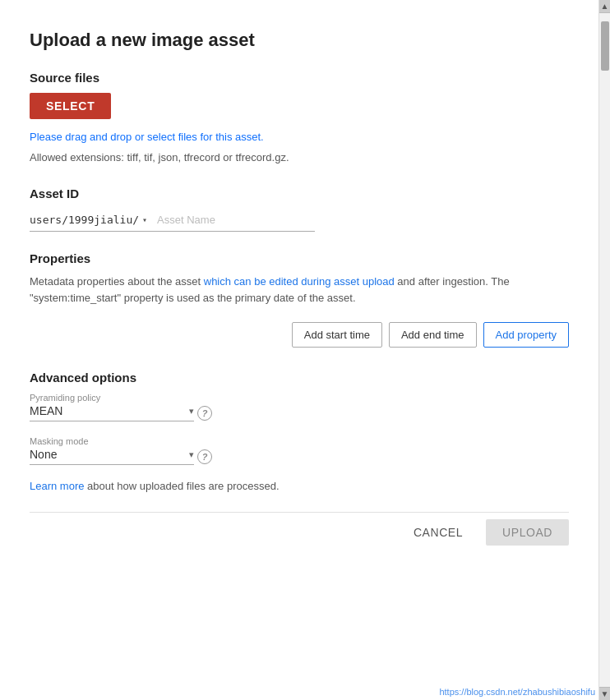 The image size is (610, 700). I want to click on source-files-section: Source files SELECT Please drag and drop…, so click(299, 118).